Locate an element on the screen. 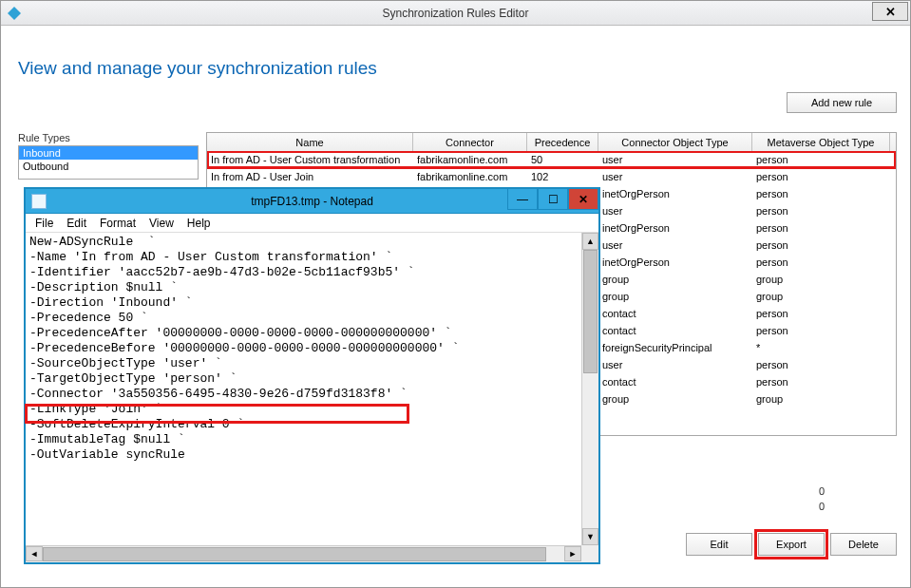  menu-edit: Edit is located at coordinates (76, 223).